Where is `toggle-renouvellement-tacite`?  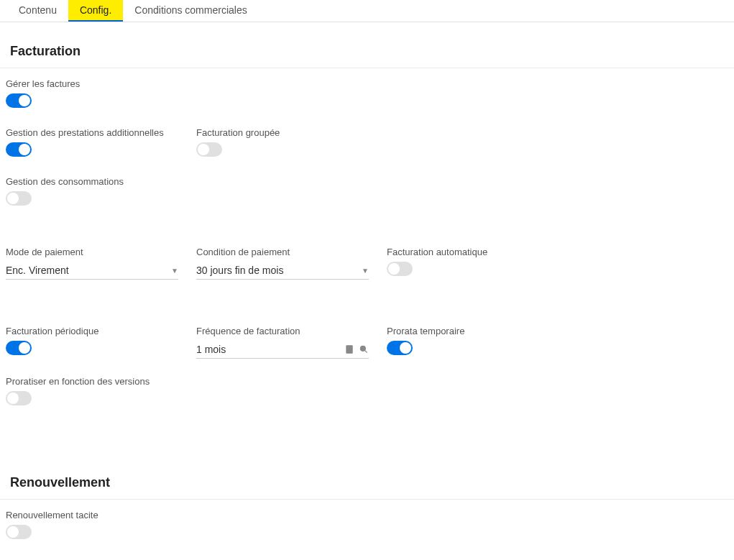
toggle-renouvellement-tacite is located at coordinates (19, 532).